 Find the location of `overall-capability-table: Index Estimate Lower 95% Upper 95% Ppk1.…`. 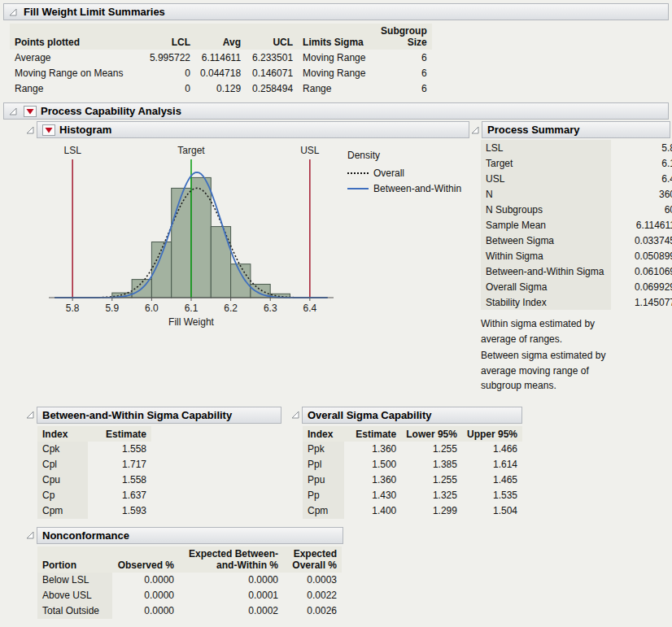

overall-capability-table: Index Estimate Lower 95% Upper 95% Ppk1.… is located at coordinates (412, 472).